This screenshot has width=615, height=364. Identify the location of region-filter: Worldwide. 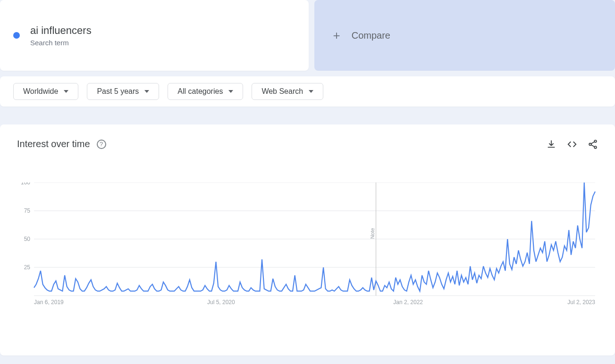
(46, 91).